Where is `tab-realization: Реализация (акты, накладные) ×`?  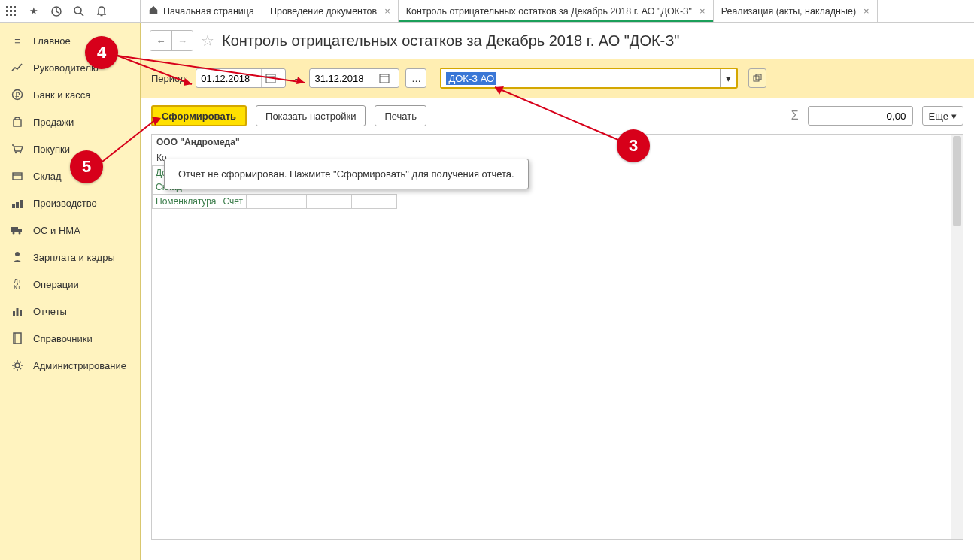
tab-realization: Реализация (акты, накладные) × is located at coordinates (796, 11).